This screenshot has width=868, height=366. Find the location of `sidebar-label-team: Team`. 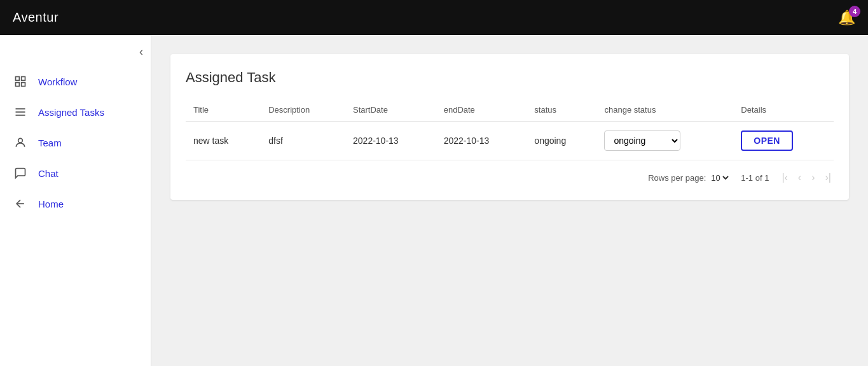

sidebar-label-team: Team is located at coordinates (50, 143).